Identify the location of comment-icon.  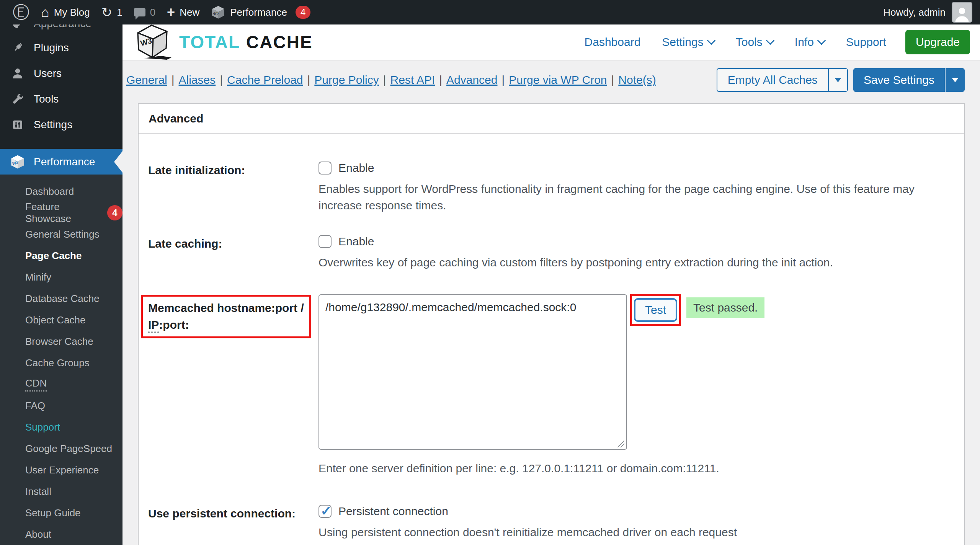
(140, 12).